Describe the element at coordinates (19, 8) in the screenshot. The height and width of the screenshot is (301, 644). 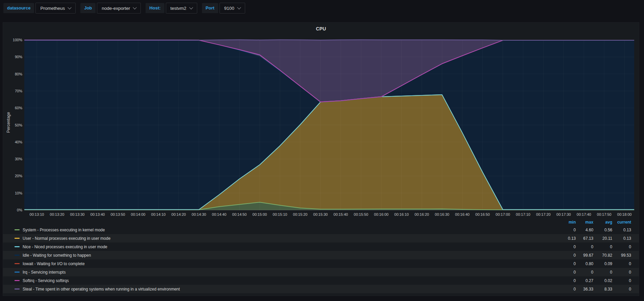
I see `variable-label: datasource` at that location.